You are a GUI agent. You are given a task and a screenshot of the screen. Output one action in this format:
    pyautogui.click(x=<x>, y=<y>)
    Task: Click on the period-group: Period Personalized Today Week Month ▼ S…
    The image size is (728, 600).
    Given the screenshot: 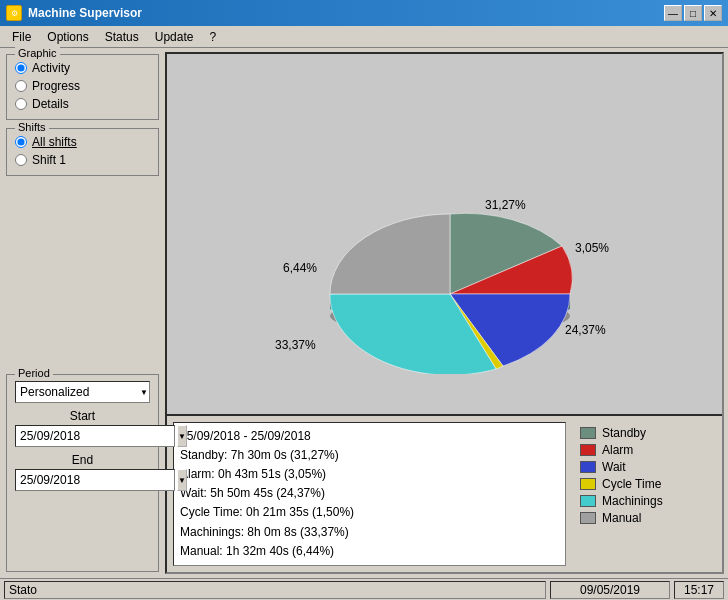 What is the action you would take?
    pyautogui.click(x=82, y=473)
    